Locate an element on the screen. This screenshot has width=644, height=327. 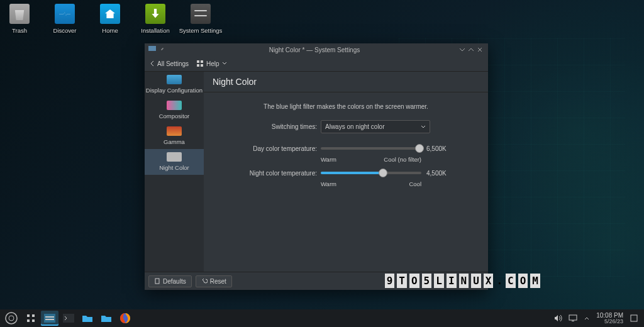
display-tray-icon is located at coordinates (573, 318).